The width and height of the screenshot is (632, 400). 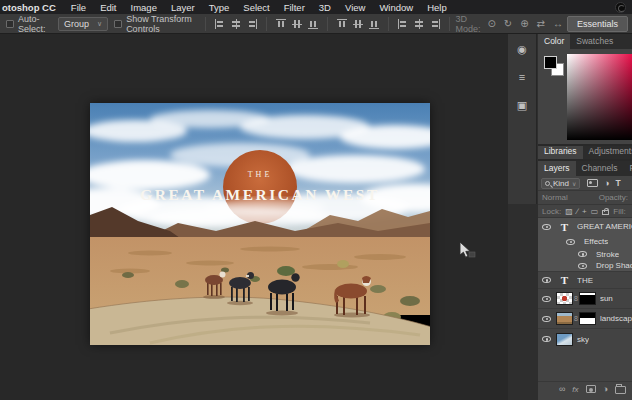 I want to click on link-layers-icon: ∞, so click(x=562, y=390).